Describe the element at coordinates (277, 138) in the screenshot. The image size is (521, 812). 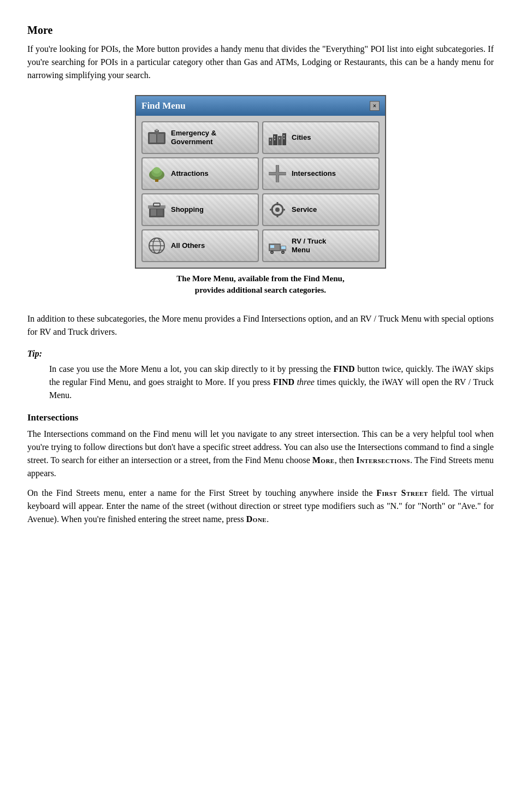
I see `cities-icon` at that location.